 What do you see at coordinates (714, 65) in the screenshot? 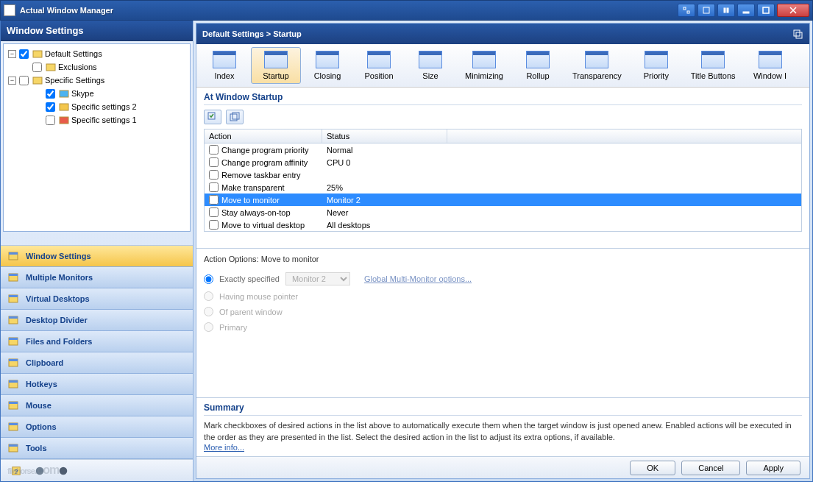
I see `tool-title-buttons: Title Buttons` at bounding box center [714, 65].